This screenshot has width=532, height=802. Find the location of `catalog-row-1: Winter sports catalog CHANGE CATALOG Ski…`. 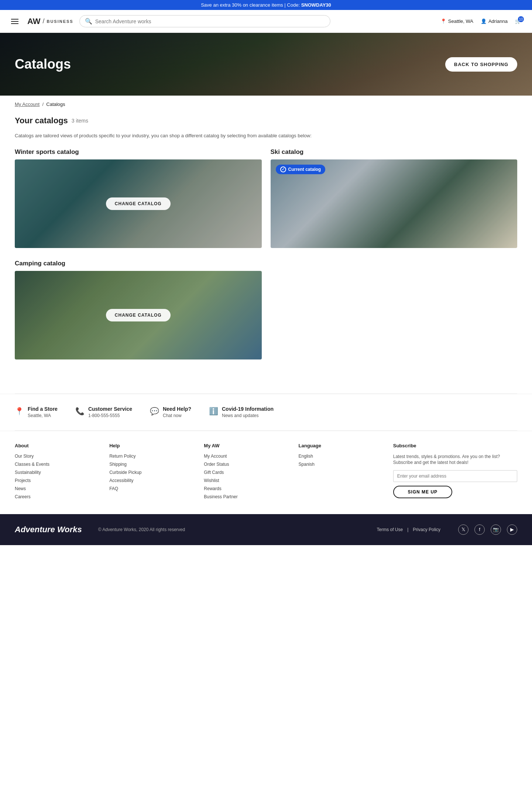

catalog-row-1: Winter sports catalog CHANGE CATALOG Ski… is located at coordinates (266, 198).